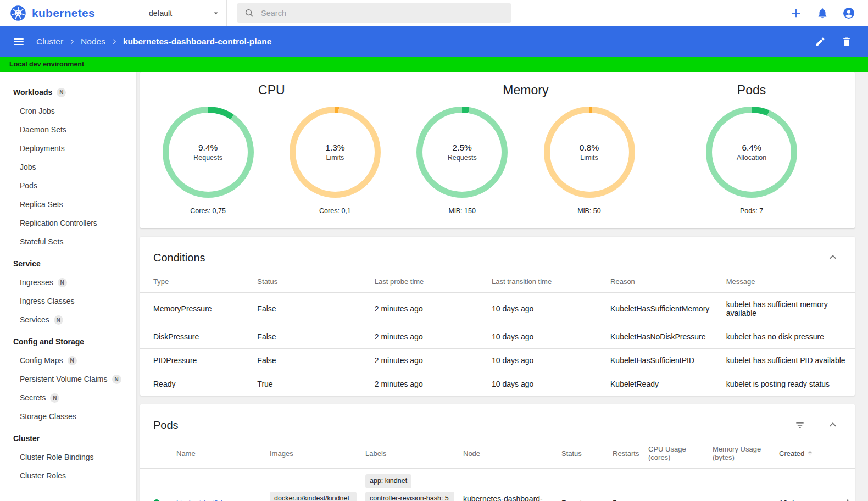 The width and height of the screenshot is (868, 501). Describe the element at coordinates (810, 454) in the screenshot. I see `sort-ascending-icon` at that location.